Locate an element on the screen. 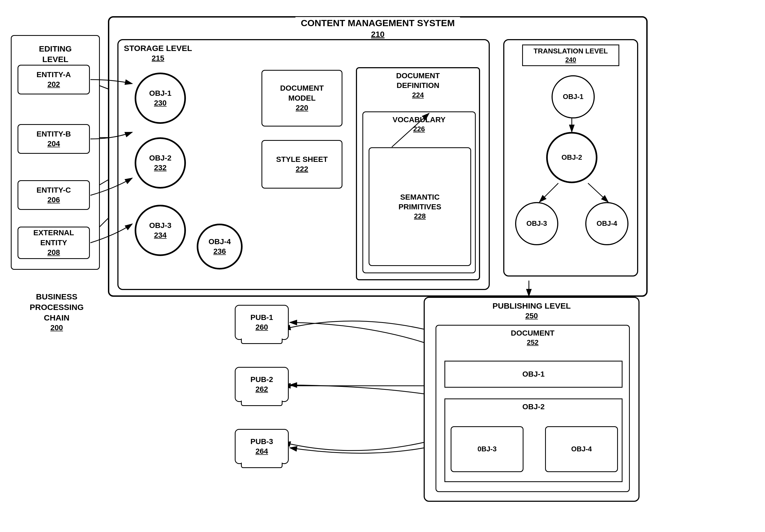 Image resolution: width=765 pixels, height=532 pixels. obj2-storage-label: OBJ-2 is located at coordinates (160, 158).